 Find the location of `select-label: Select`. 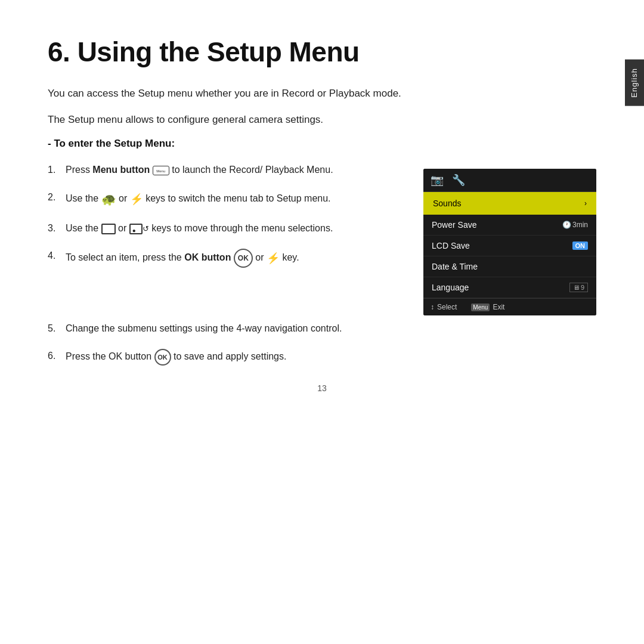

select-label: Select is located at coordinates (447, 307).